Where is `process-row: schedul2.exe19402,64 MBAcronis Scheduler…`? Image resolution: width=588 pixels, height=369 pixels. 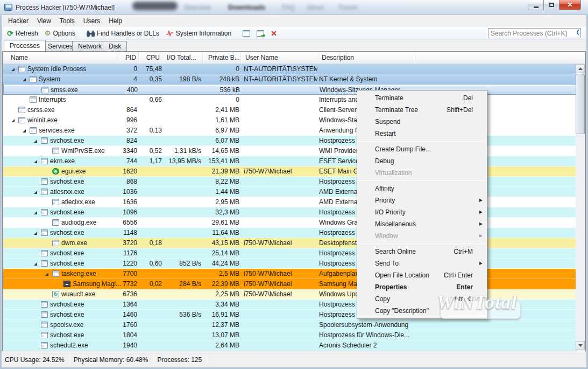 process-row: schedul2.exe19402,64 MBAcronis Scheduler… is located at coordinates (290, 346).